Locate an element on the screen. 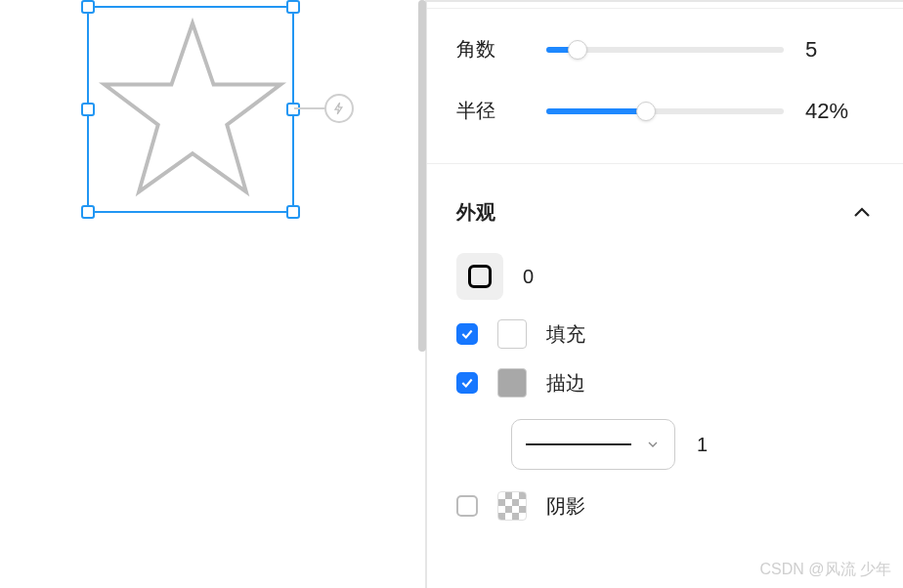  scrollbar-vertical is located at coordinates (422, 176).